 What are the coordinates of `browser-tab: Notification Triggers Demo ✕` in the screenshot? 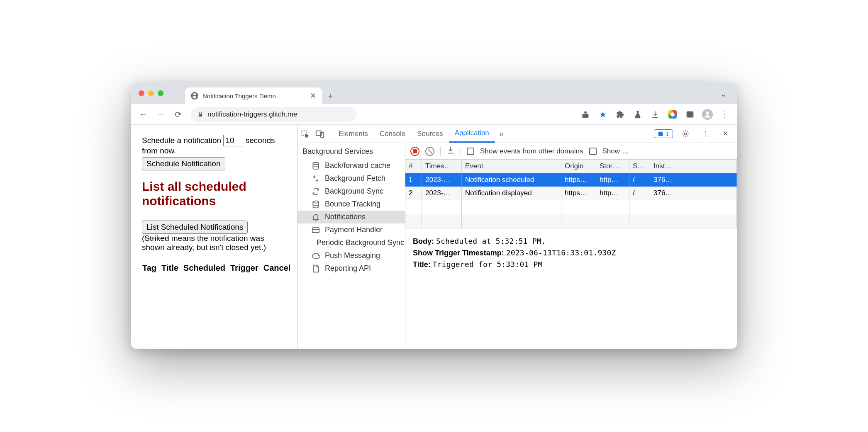 It's located at (254, 96).